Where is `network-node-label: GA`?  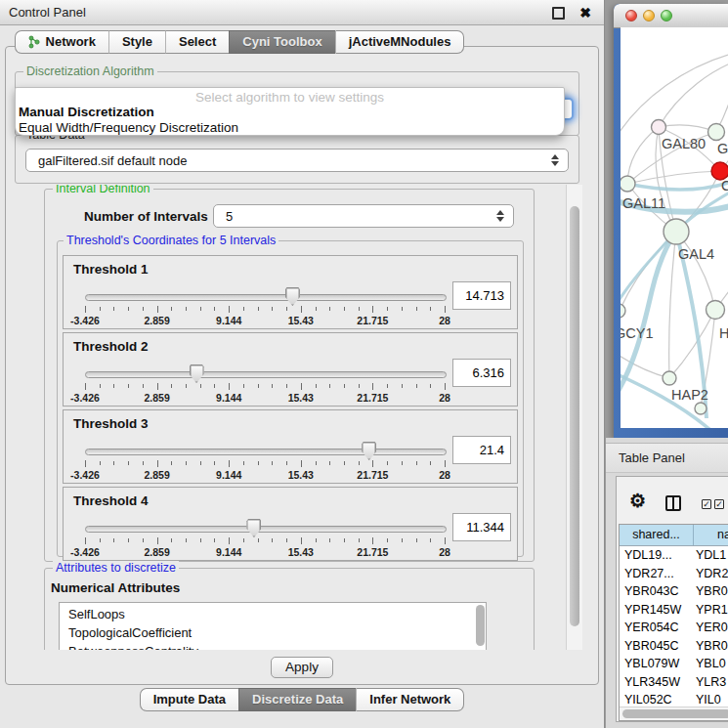
network-node-label: GA is located at coordinates (723, 149).